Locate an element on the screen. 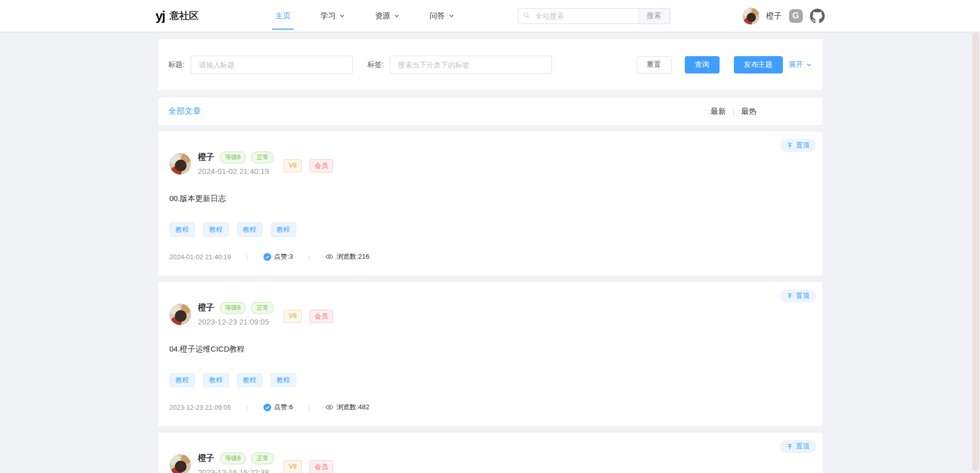  sort-options: 最新 | 最热 is located at coordinates (734, 111).